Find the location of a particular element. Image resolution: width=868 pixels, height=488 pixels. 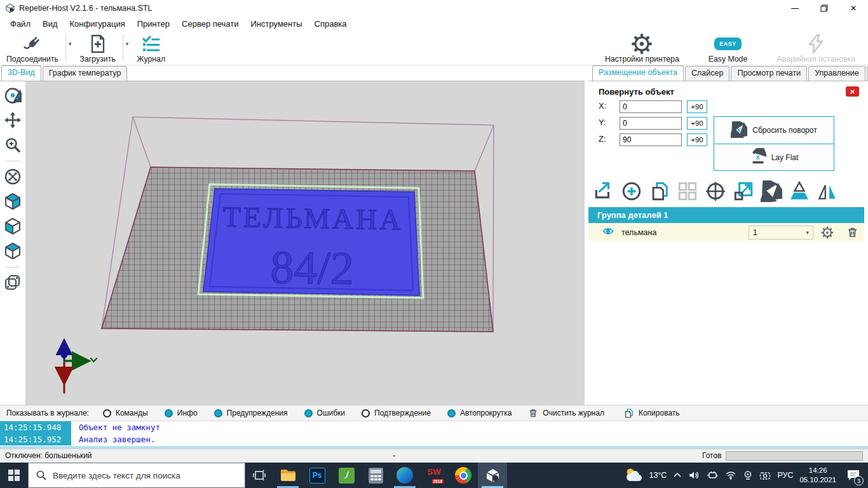

x-rotation-input is located at coordinates (651, 107).